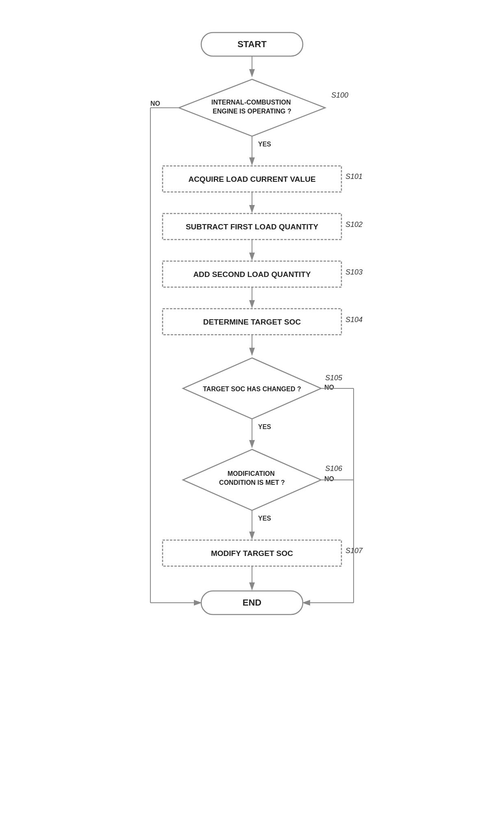 This screenshot has width=504, height=813. Describe the element at coordinates (354, 320) in the screenshot. I see `s104-label: S104` at that location.